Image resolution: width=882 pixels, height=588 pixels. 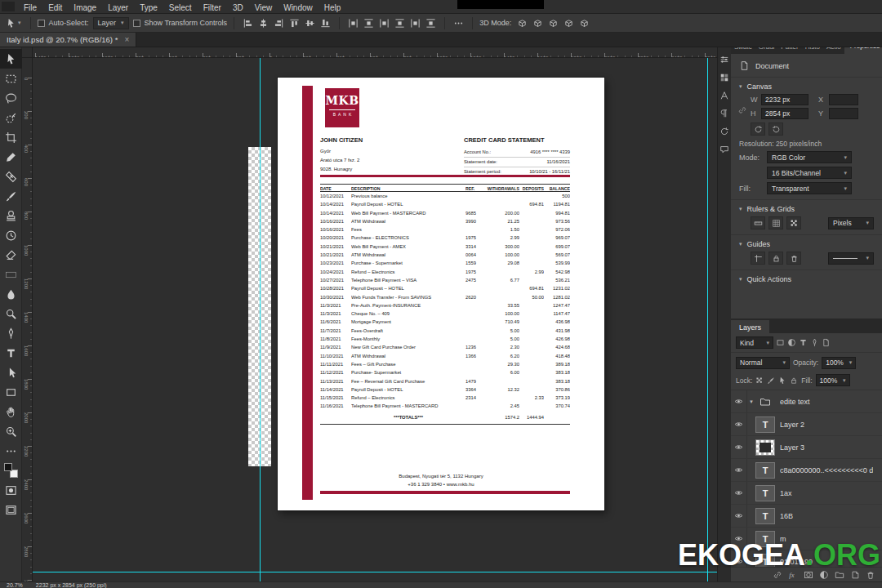 What do you see at coordinates (248, 23) in the screenshot?
I see `align-left-button` at bounding box center [248, 23].